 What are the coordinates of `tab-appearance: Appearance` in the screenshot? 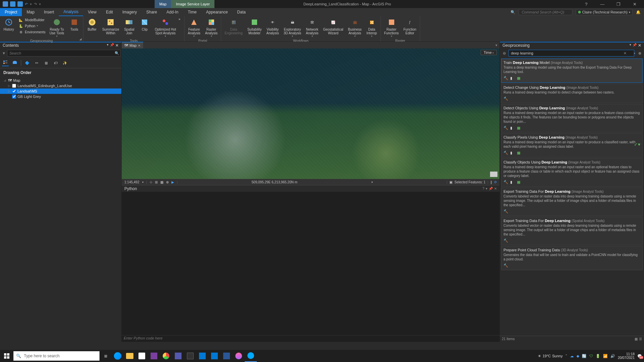 It's located at (217, 12).